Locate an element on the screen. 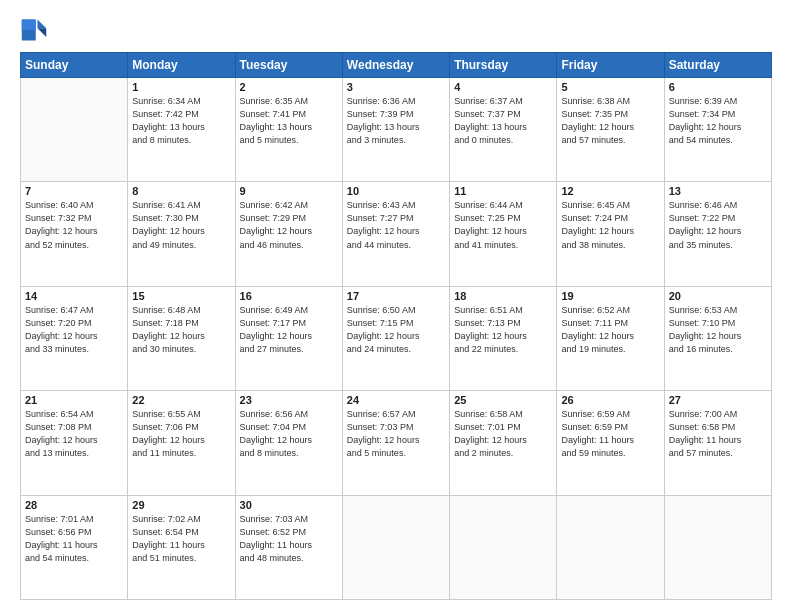 Image resolution: width=792 pixels, height=612 pixels. day-number: 4 is located at coordinates (503, 87).